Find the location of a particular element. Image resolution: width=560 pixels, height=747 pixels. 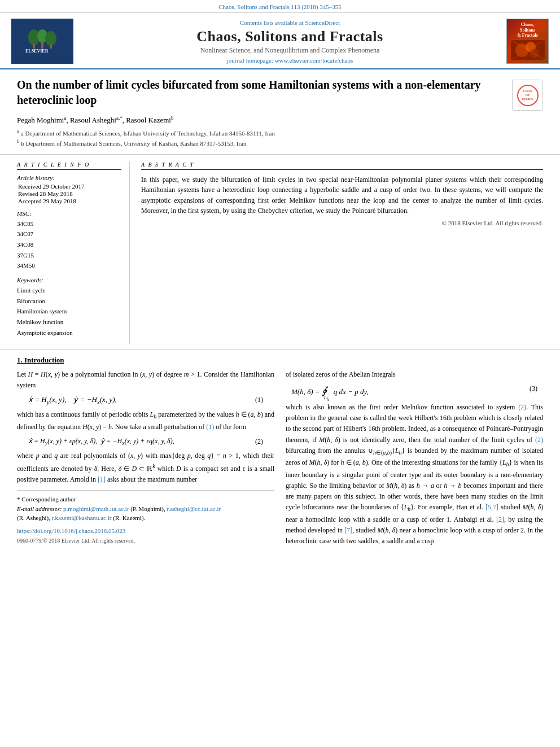

equation-3-block: M(h, δ) = ∮Lh q dx − p dy, (3) is located at coordinates (414, 392).